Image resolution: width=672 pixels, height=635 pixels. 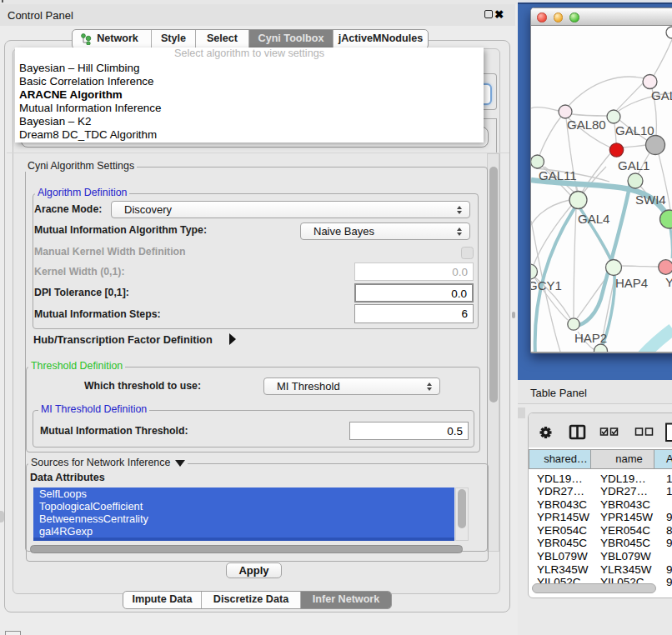 What do you see at coordinates (594, 218) in the screenshot?
I see `svg-text: GAL4` at bounding box center [594, 218].